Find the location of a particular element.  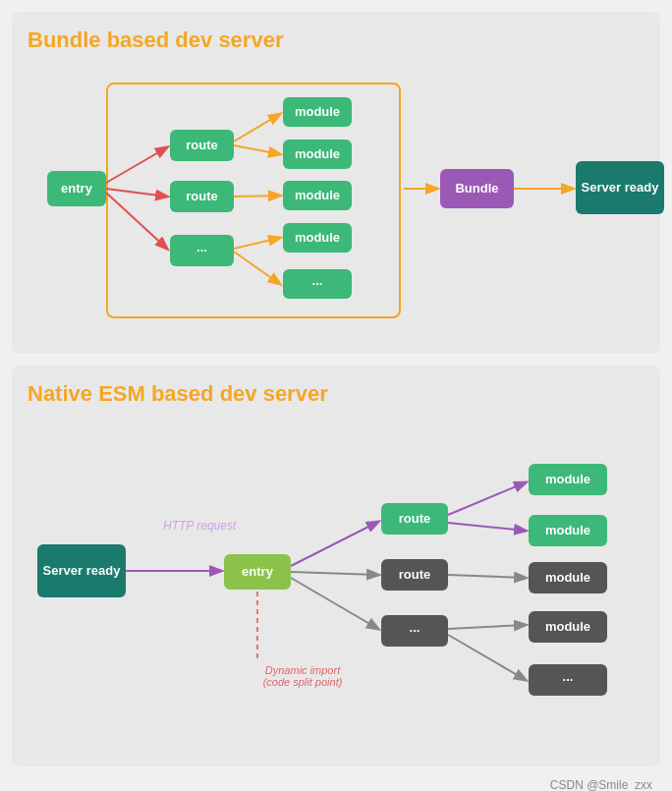

mod3-box: module is located at coordinates (317, 196).